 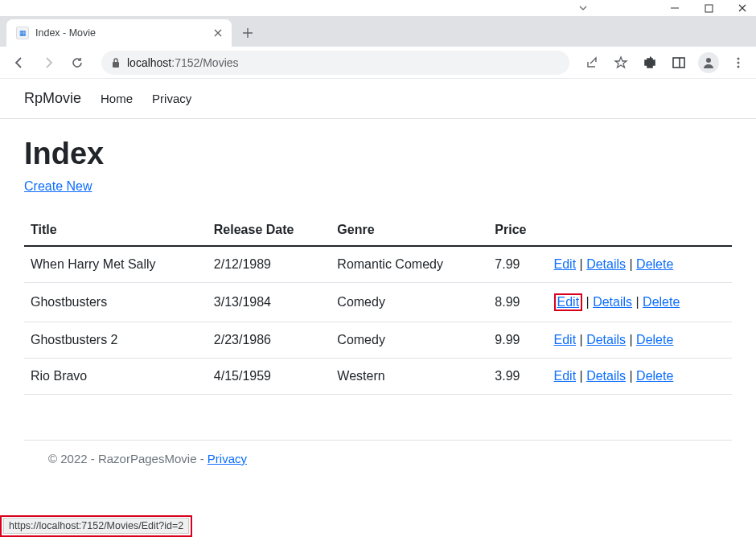 I want to click on site-header: RpMovie Home Privacy, so click(x=378, y=99).